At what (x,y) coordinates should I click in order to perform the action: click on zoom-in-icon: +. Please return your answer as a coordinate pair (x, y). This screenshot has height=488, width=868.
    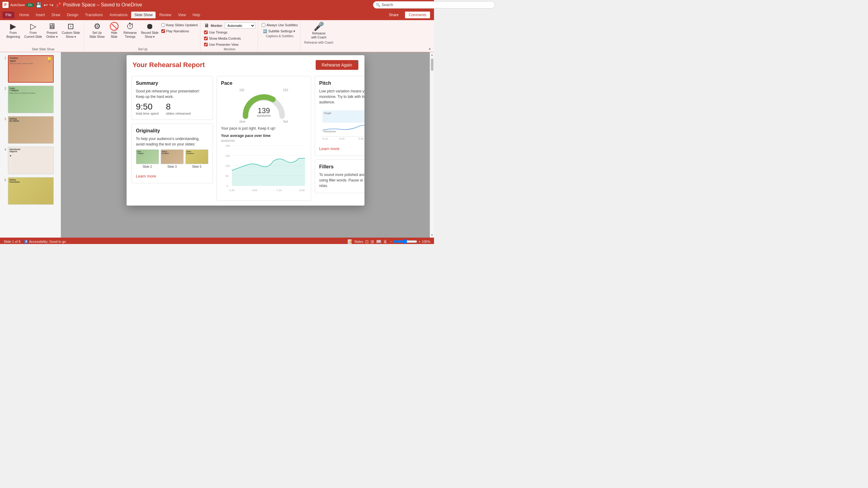
    Looking at the image, I should click on (419, 241).